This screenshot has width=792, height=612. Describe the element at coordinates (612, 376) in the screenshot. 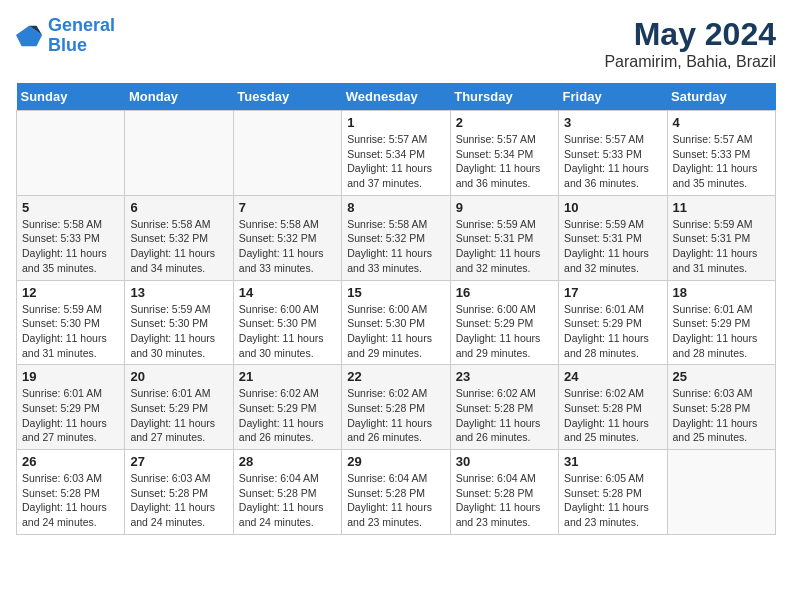

I see `day-number: 24` at that location.